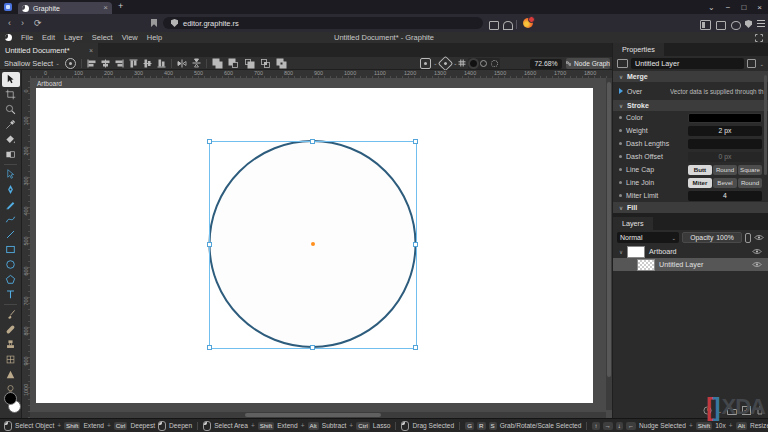 This screenshot has height=432, width=768. Describe the element at coordinates (474, 64) in the screenshot. I see `view-mode-normal-icon` at that location.